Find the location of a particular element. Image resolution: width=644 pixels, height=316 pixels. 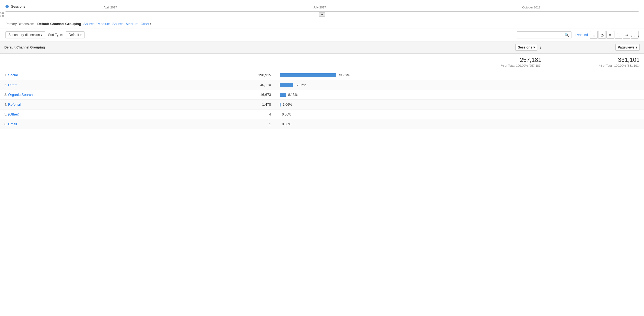

search-box: 🔍 is located at coordinates (544, 35).